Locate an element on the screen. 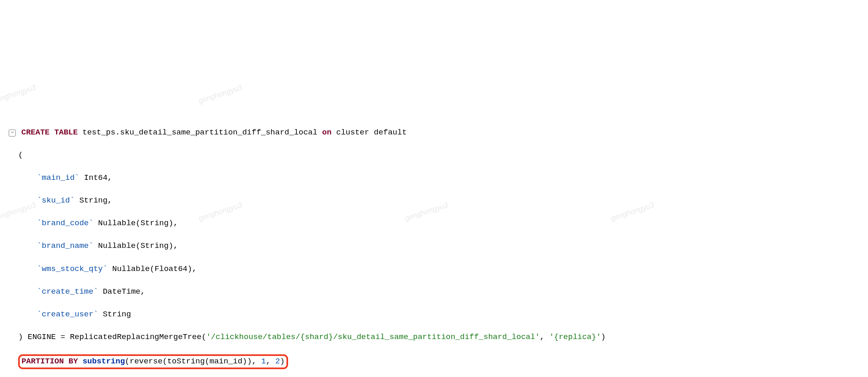 This screenshot has width=868, height=377. open-paren: ( is located at coordinates (21, 155).